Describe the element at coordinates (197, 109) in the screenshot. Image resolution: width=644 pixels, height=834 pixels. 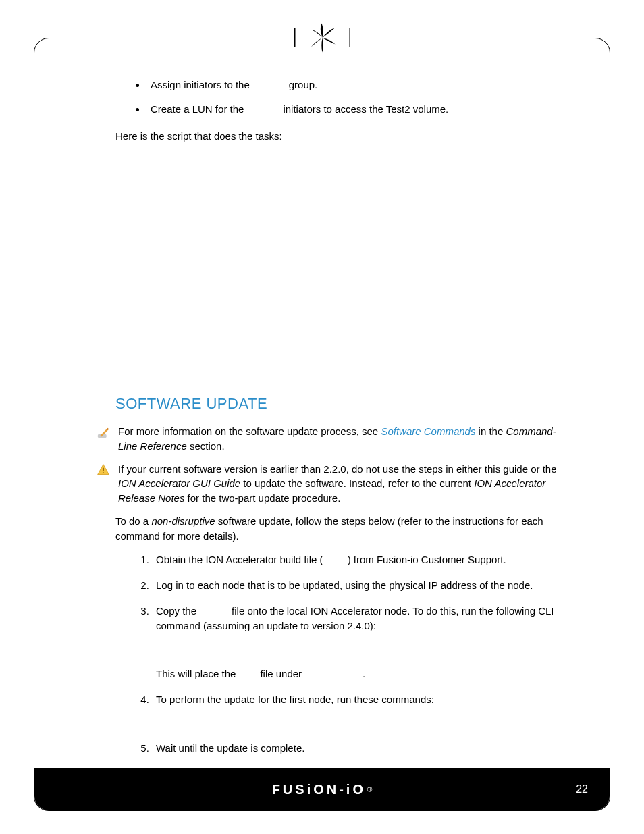
I see `bullet-text-pre: Create a LUN for the` at that location.